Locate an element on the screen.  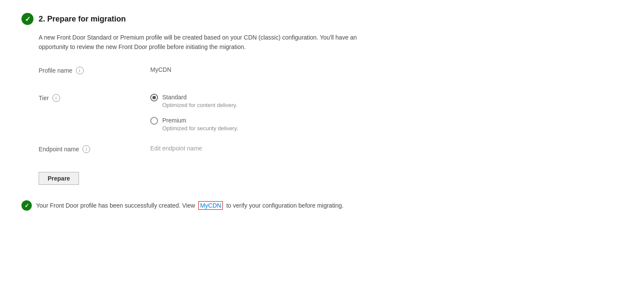
tier-radio-standard-inner is located at coordinates (154, 98).